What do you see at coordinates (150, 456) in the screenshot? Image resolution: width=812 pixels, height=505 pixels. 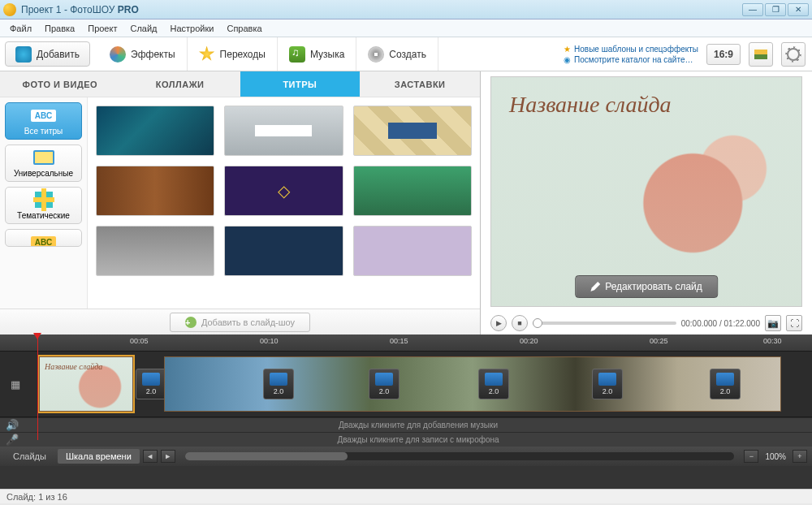 I see `scroll-left-button: ◄` at bounding box center [150, 456].